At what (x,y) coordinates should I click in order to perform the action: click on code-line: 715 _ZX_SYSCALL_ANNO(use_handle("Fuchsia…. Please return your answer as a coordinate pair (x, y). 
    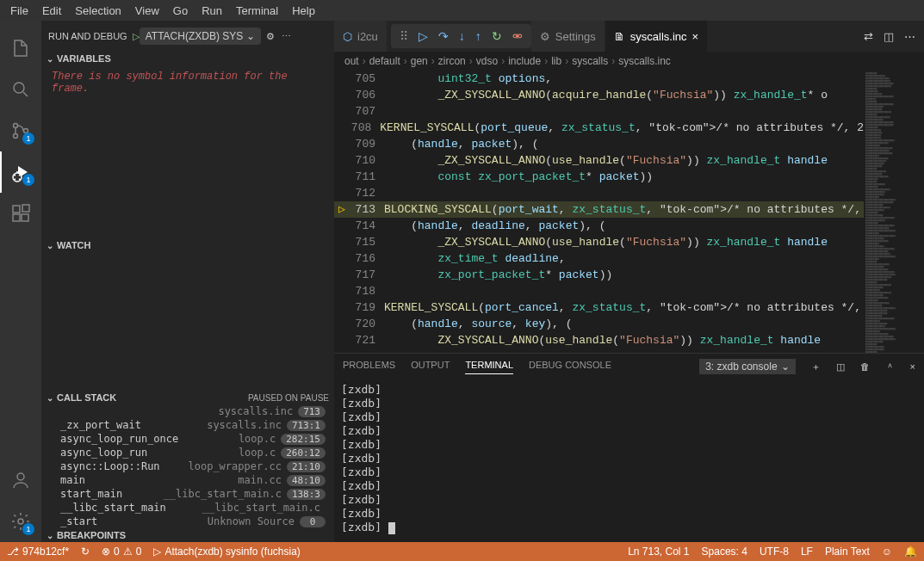
    Looking at the image, I should click on (599, 243).